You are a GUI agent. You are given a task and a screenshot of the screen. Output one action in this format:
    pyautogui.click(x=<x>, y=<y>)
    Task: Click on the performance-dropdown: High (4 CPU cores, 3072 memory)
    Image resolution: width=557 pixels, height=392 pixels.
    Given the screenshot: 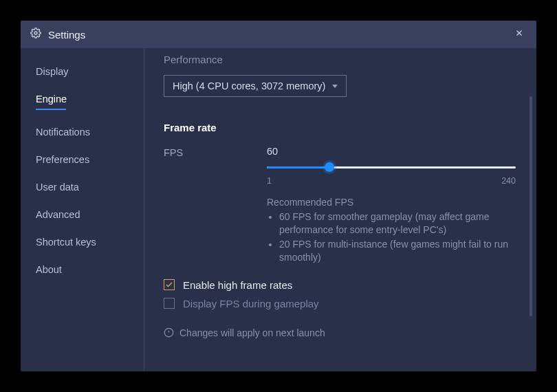 What is the action you would take?
    pyautogui.click(x=255, y=86)
    